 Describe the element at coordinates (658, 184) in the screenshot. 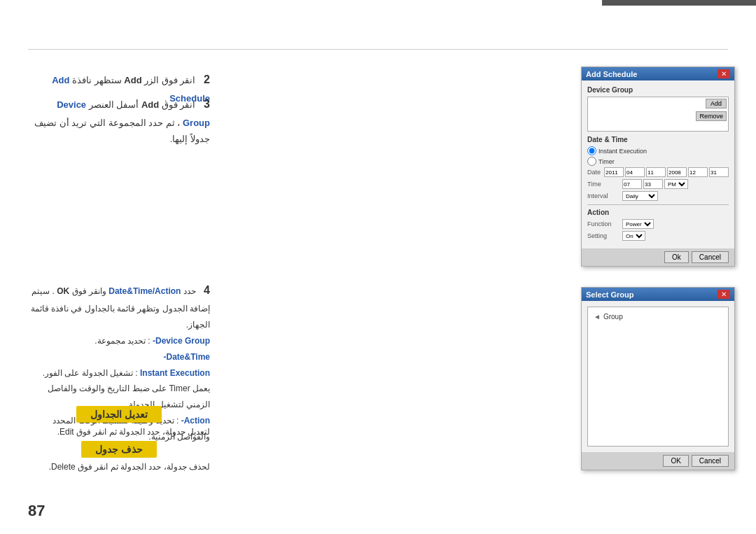

I see `time-row: Time PM AM` at that location.